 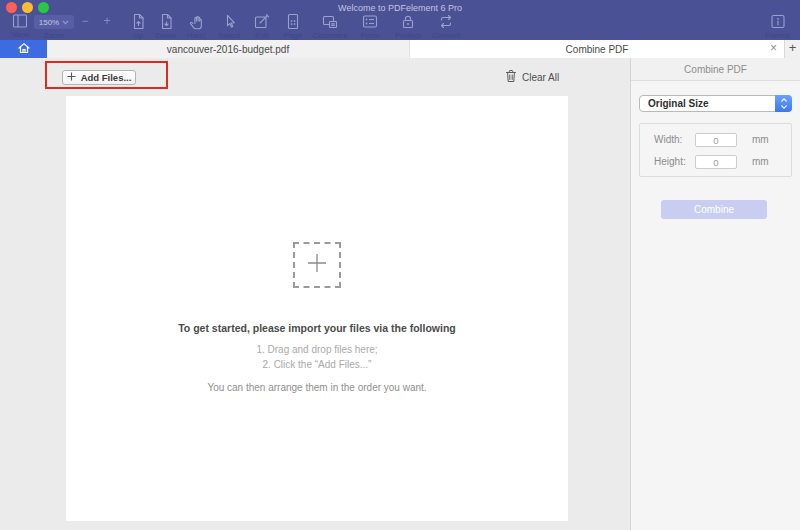 What do you see at coordinates (532, 77) in the screenshot?
I see `clear-all-button: Clear All` at bounding box center [532, 77].